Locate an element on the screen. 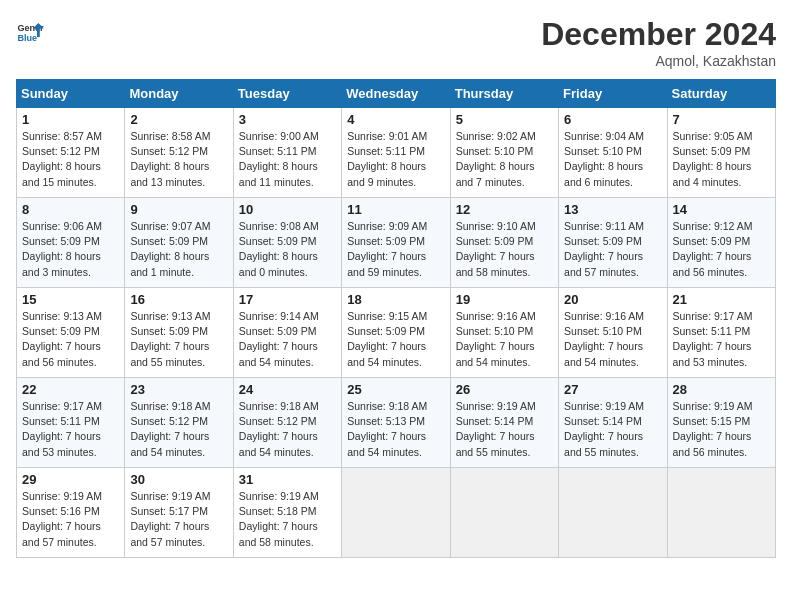  day-number: 1 is located at coordinates (70, 120).